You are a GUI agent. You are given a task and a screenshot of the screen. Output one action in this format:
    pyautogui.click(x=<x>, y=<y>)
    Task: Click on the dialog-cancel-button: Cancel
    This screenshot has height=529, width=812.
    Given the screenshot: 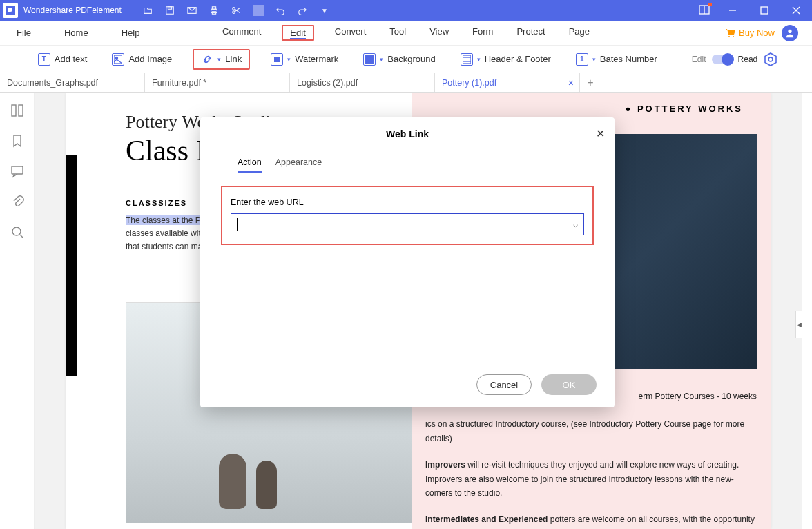 What is the action you would take?
    pyautogui.click(x=504, y=385)
    